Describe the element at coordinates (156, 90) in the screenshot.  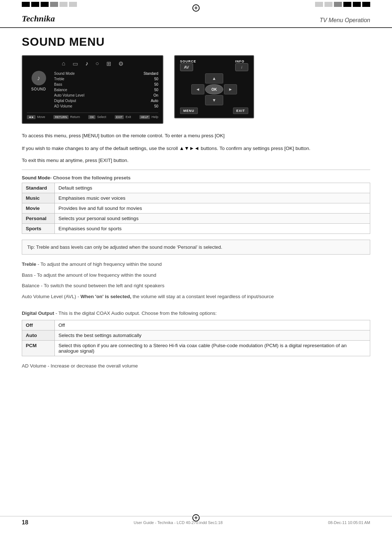
I see `balance-value: 50` at that location.